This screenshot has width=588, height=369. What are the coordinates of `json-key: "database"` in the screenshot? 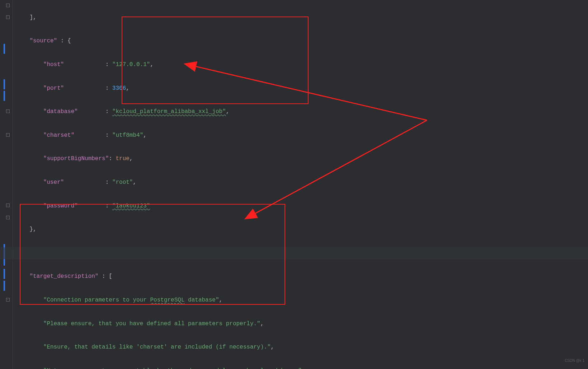 It's located at (61, 112).